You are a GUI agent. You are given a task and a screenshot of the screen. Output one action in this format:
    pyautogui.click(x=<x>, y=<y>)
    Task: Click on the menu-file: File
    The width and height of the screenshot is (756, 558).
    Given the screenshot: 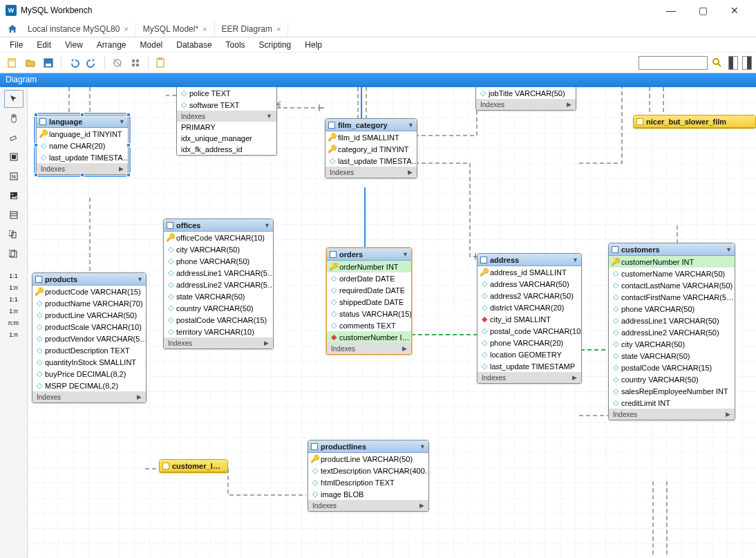 What is the action you would take?
    pyautogui.click(x=17, y=45)
    